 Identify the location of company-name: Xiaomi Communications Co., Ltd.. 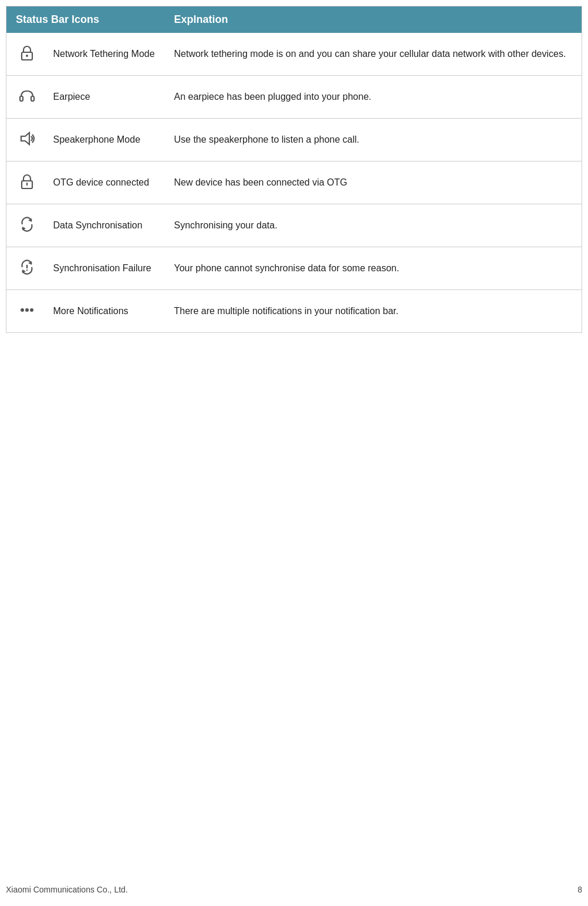
(67, 890).